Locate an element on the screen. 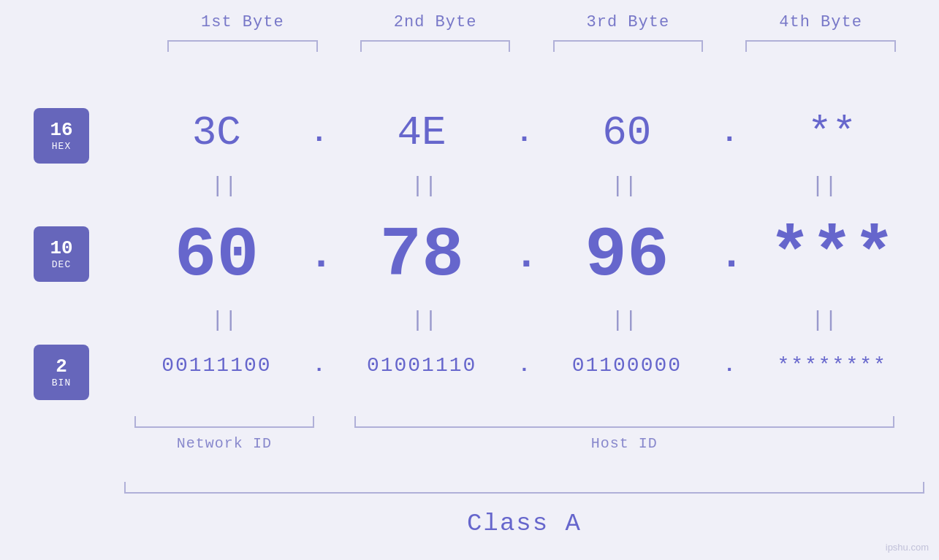 Image resolution: width=939 pixels, height=560 pixels. equals-1-cell-4: || is located at coordinates (824, 186).